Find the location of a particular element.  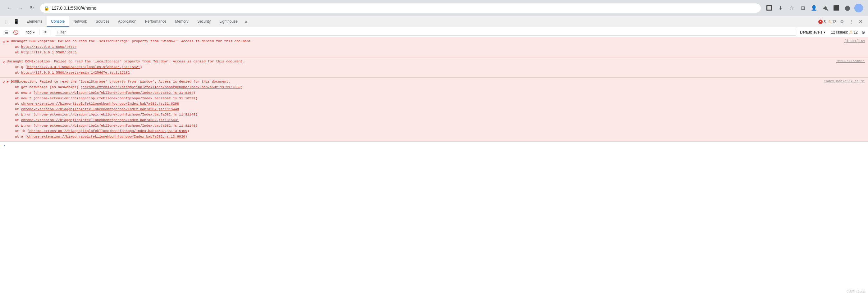

address-bar: 🔒 127.0.0.1:5500/#/home is located at coordinates (400, 8).